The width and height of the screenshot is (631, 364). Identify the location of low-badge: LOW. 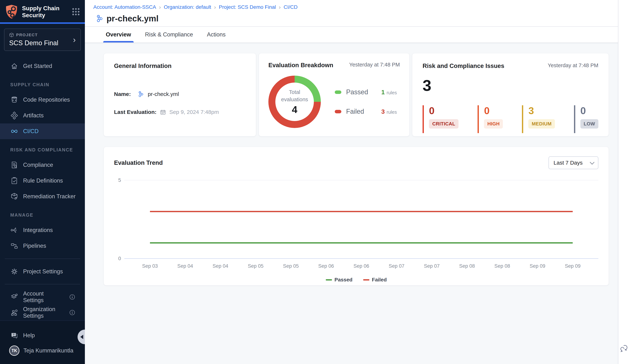
(589, 124).